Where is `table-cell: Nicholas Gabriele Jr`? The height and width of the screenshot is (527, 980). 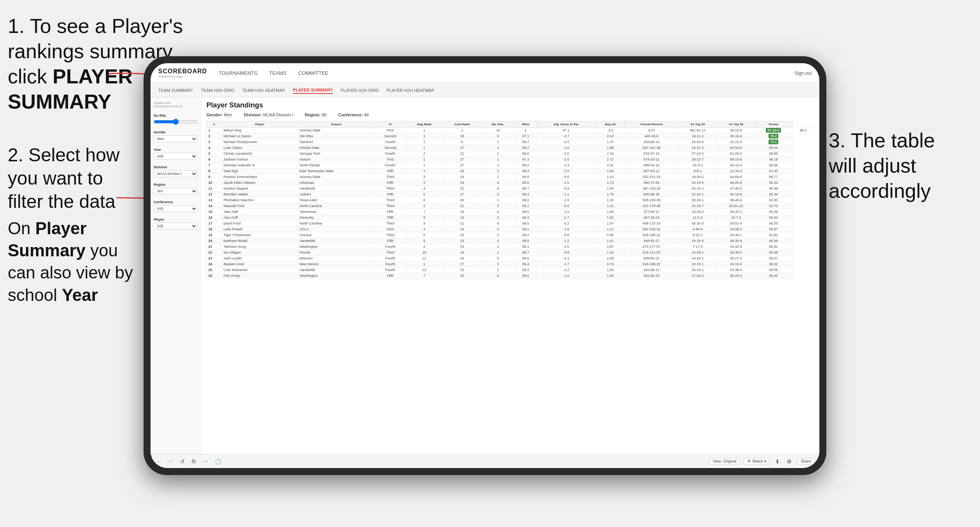
table-cell: Nicholas Gabriele Jr is located at coordinates (260, 165).